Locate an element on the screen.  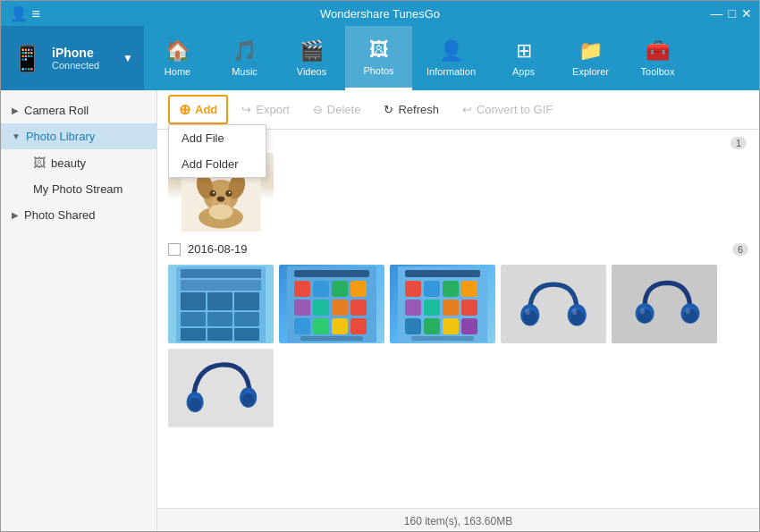
headphones-2-svg is located at coordinates (664, 304).